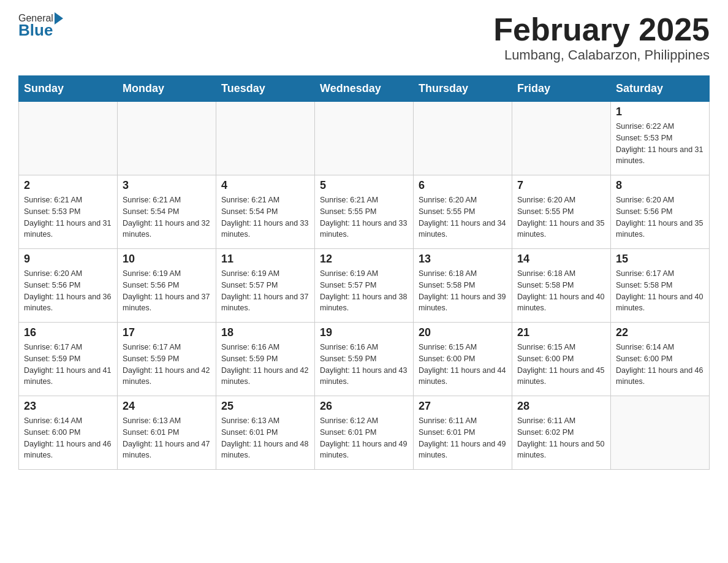 The image size is (728, 563). Describe the element at coordinates (561, 185) in the screenshot. I see `day-number: 7` at that location.